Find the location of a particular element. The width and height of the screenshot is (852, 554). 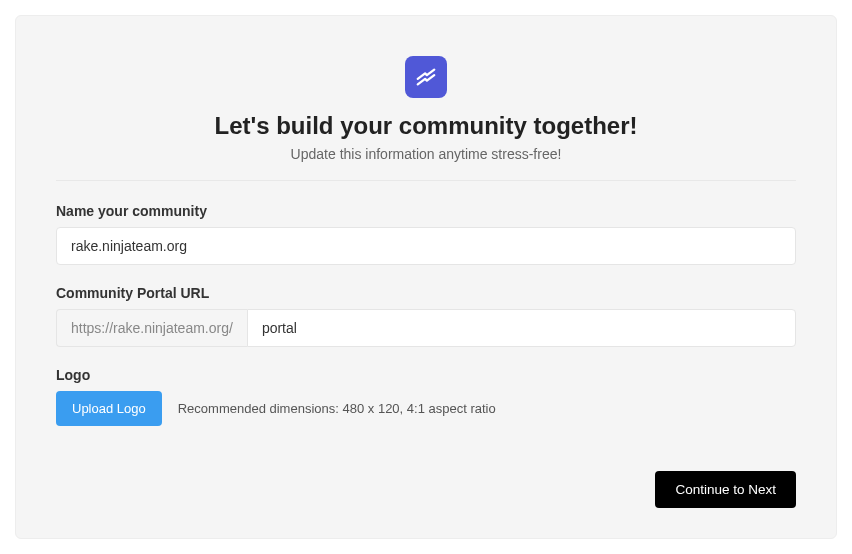

portal-url-input is located at coordinates (522, 328).